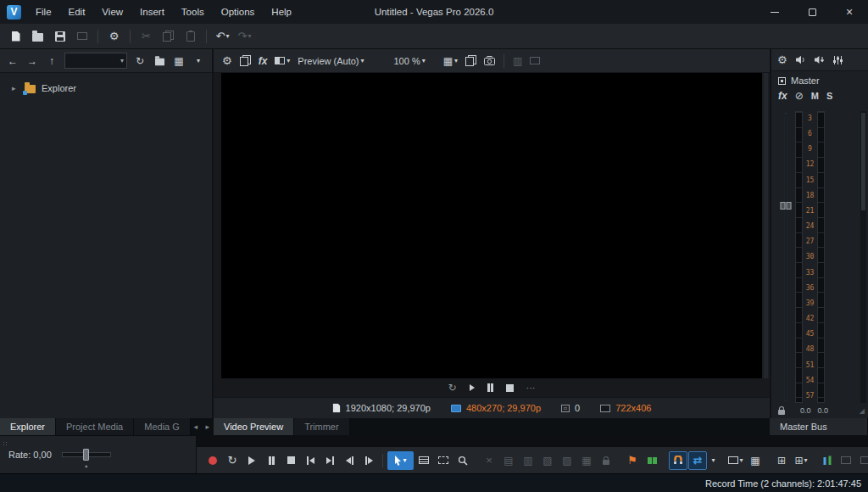 The width and height of the screenshot is (868, 492). Describe the element at coordinates (783, 96) in the screenshot. I see `bus-fx-button: fx` at that location.